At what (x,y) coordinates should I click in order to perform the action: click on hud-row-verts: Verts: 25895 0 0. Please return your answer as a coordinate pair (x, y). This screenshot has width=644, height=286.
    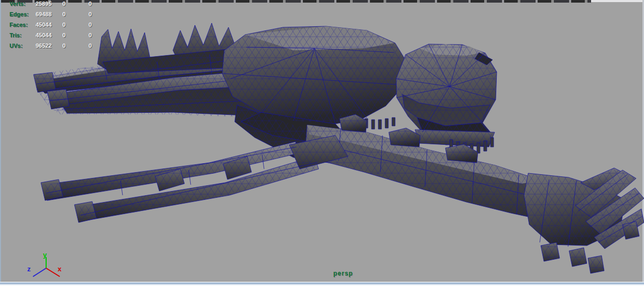
    Looking at the image, I should click on (60, 6).